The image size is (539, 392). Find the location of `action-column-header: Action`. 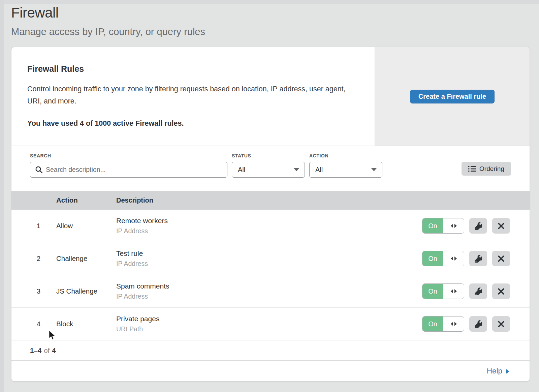

action-column-header: Action is located at coordinates (86, 200).